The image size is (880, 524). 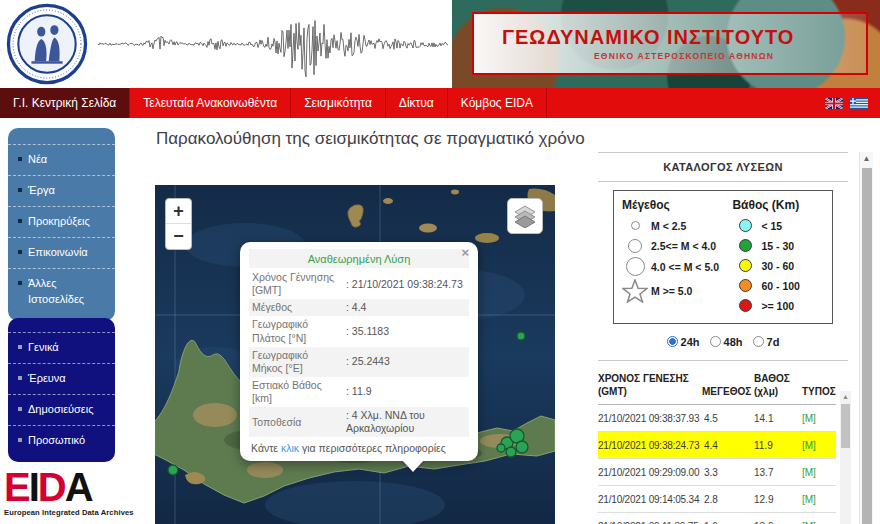 What do you see at coordinates (61, 410) in the screenshot?
I see `sidebar-item-label: Δημοσιεύσεις` at bounding box center [61, 410].